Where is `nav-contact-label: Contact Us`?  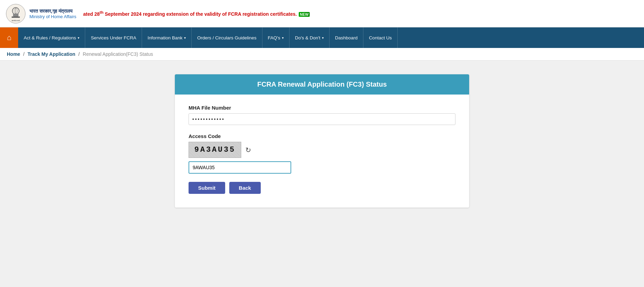
nav-contact-label: Contact Us is located at coordinates (381, 38).